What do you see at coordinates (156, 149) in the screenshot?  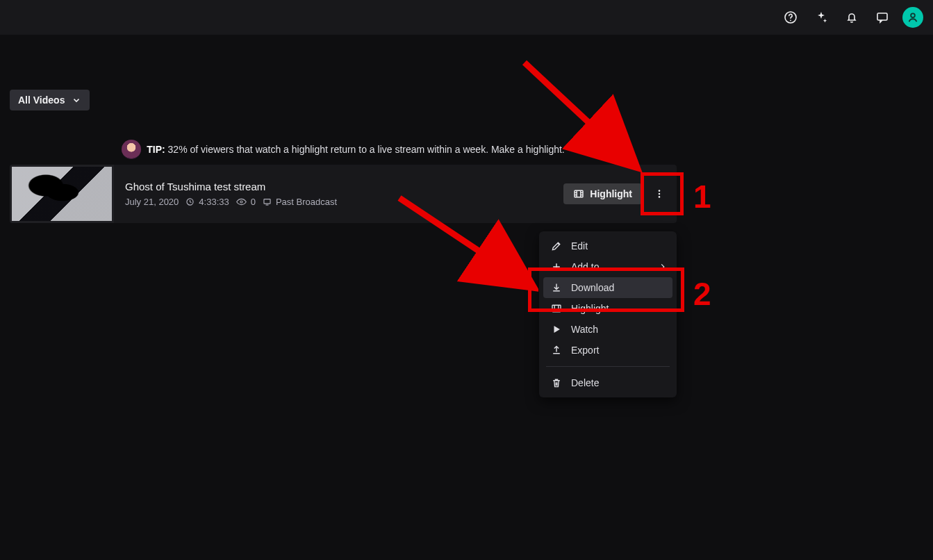 I see `tip-prefix: TIP:` at bounding box center [156, 149].